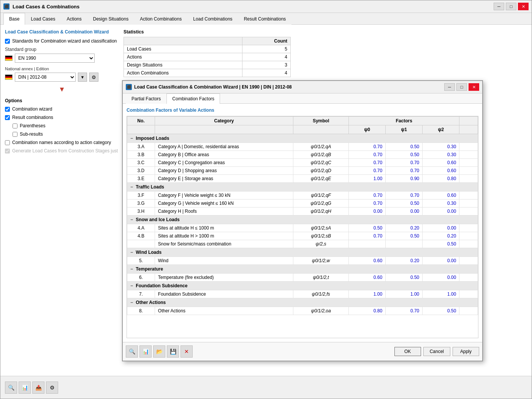 This screenshot has height=399, width=532. Describe the element at coordinates (441, 179) in the screenshot. I see `cell-psi2: 0.80` at that location.